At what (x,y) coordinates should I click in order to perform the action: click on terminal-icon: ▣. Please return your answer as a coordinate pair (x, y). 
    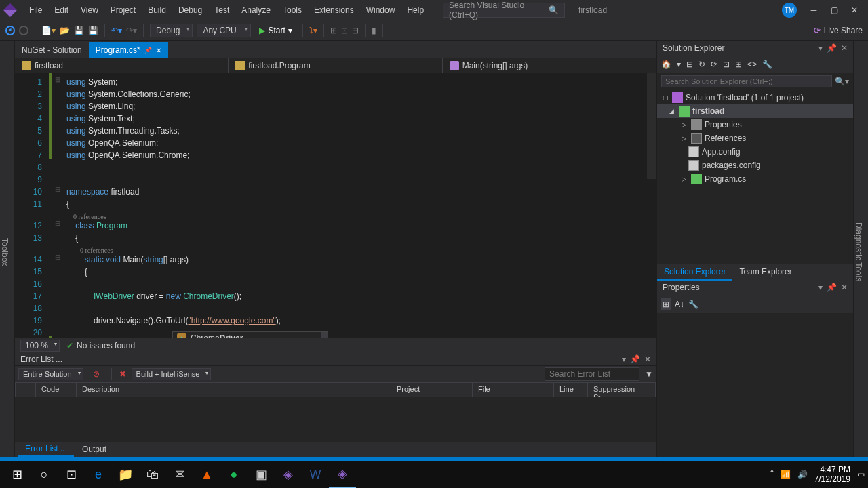
    Looking at the image, I should click on (261, 474).